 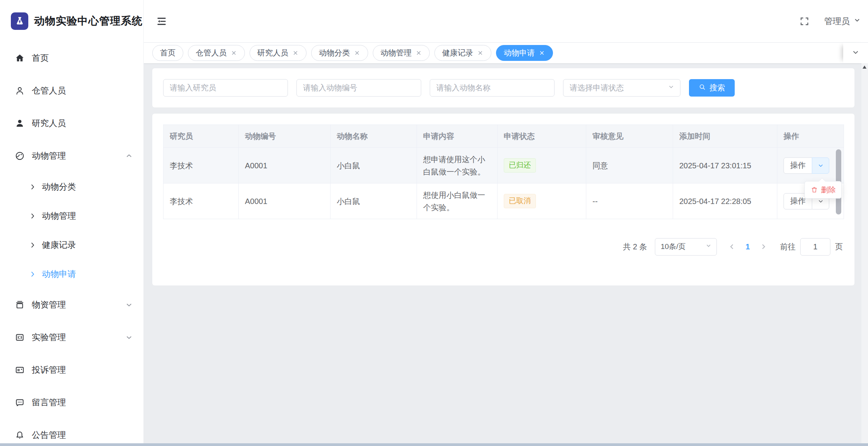 I want to click on fullscreen-icon, so click(x=804, y=21).